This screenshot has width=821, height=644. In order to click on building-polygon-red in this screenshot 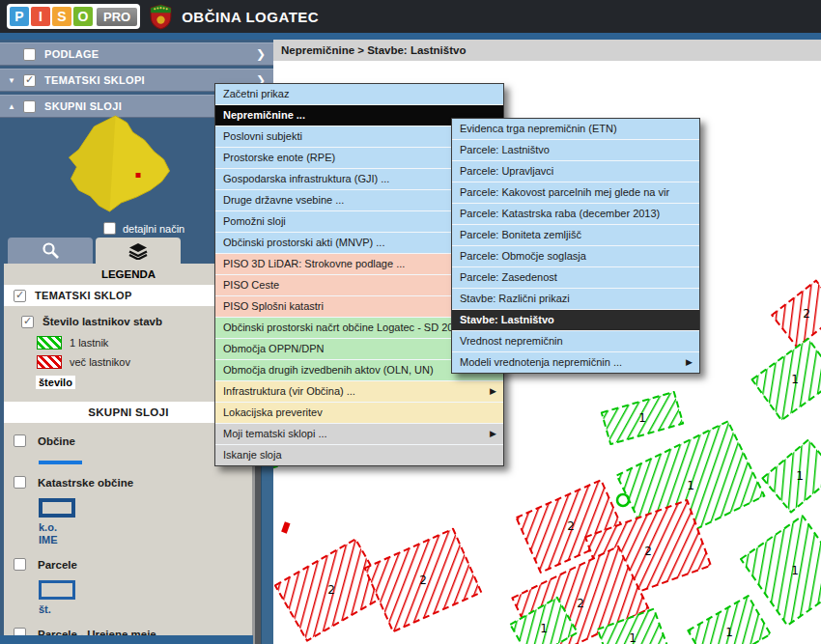, I will do `click(796, 315)`.